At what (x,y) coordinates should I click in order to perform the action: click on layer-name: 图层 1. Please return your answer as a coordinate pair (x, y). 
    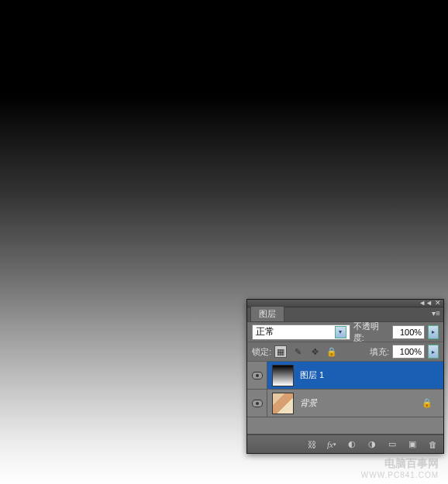
    Looking at the image, I should click on (312, 375).